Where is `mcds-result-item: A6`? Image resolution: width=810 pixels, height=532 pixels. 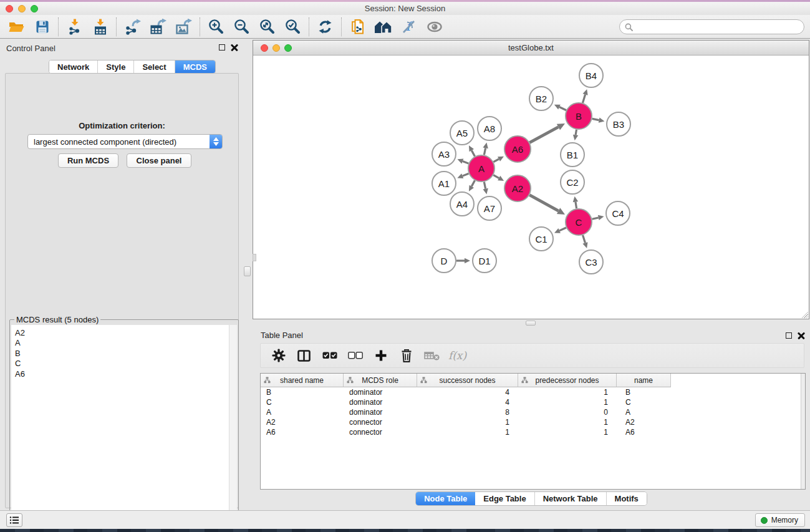
mcds-result-item: A6 is located at coordinates (124, 374).